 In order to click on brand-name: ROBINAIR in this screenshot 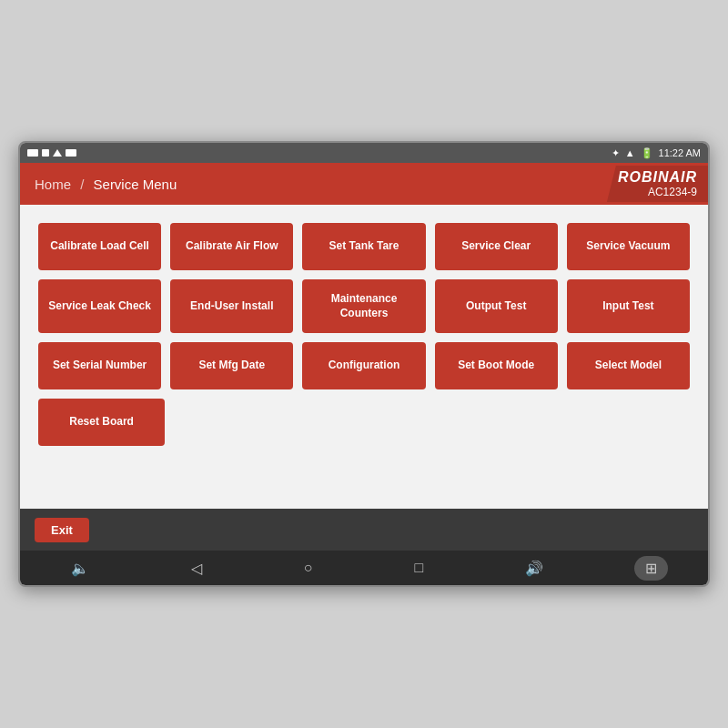, I will do `click(657, 177)`.